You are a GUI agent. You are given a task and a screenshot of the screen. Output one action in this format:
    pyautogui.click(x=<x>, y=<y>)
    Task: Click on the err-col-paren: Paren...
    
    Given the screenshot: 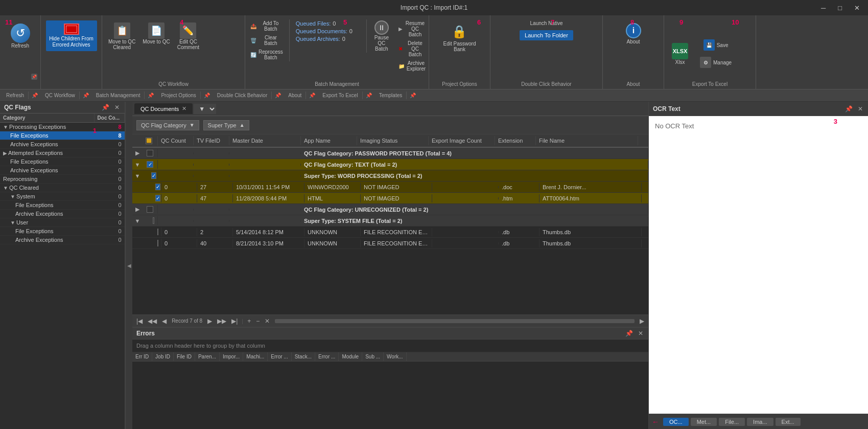 What is the action you would take?
    pyautogui.click(x=207, y=357)
    